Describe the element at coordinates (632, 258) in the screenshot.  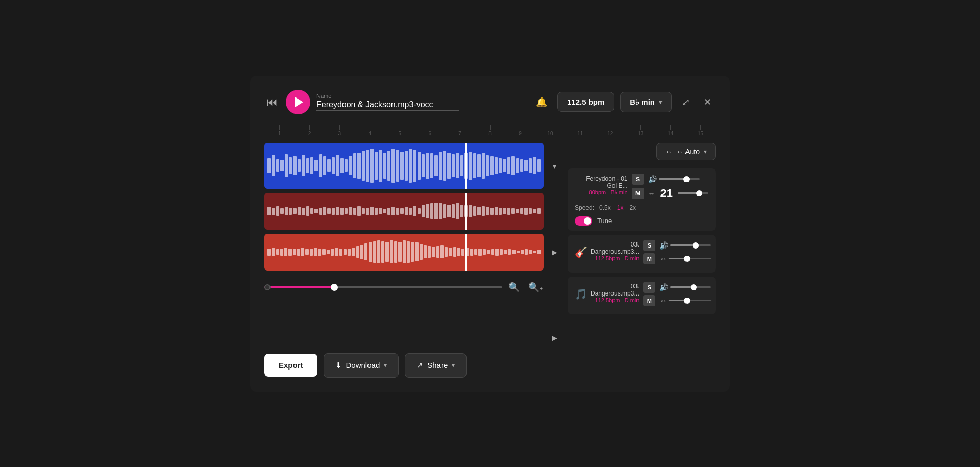
I see `track-2-key: D min` at that location.